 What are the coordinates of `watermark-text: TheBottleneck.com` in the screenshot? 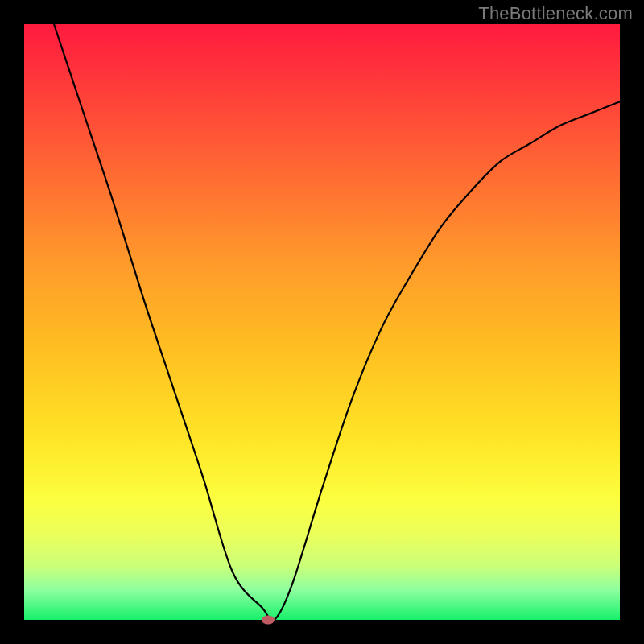 It's located at (555, 14).